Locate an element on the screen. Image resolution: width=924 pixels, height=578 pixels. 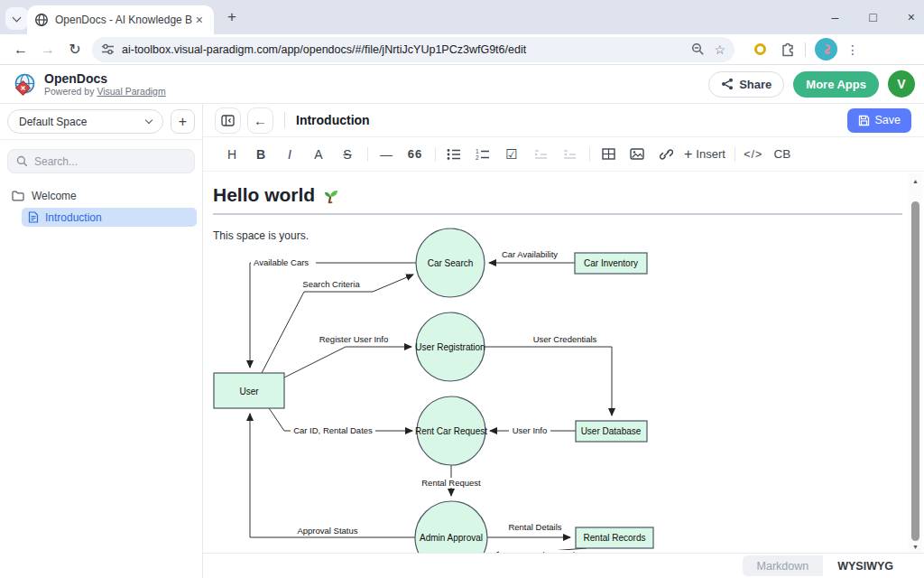
bold-button: B is located at coordinates (261, 154).